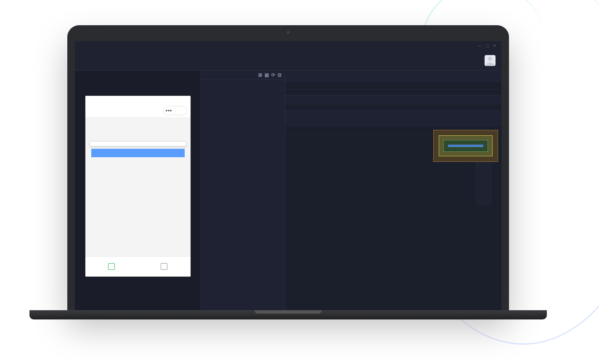  Describe the element at coordinates (393, 92) in the screenshot. I see `code-editor` at that location.